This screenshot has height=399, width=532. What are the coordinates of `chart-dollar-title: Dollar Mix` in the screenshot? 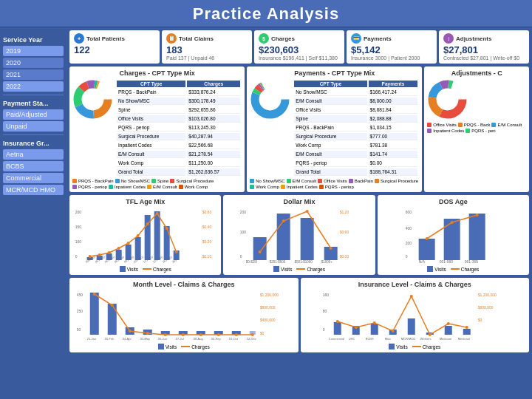 It's located at (299, 202).